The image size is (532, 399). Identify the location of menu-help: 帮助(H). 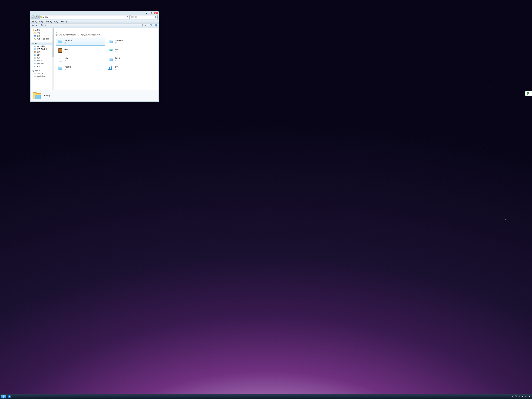
(64, 22).